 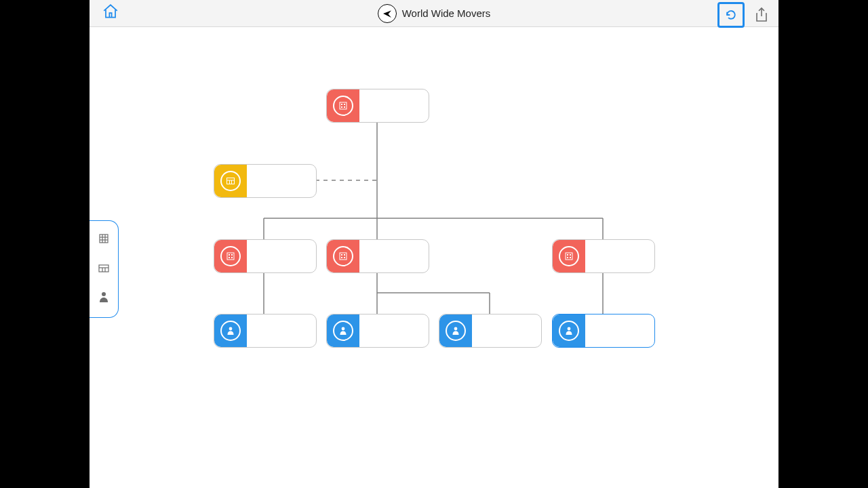 I want to click on site-icon, so click(x=231, y=181).